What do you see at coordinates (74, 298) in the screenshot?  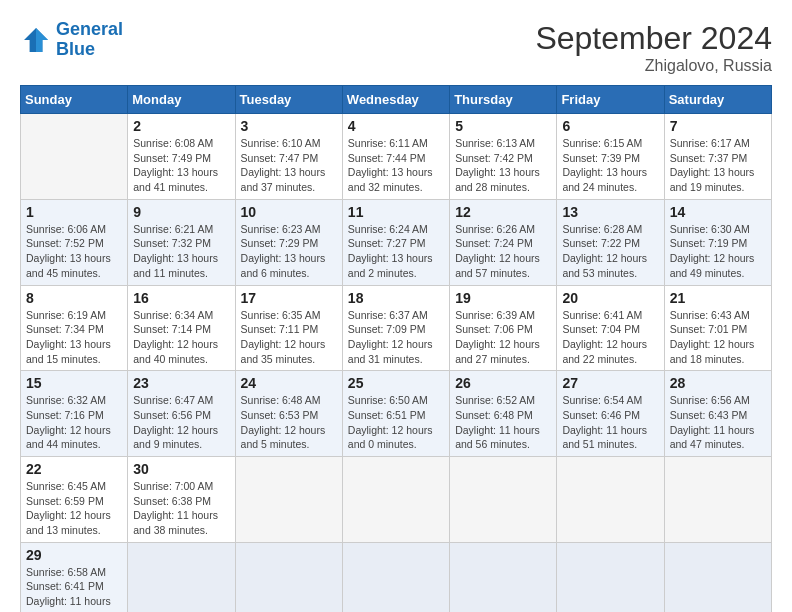 I see `day-number: 8` at bounding box center [74, 298].